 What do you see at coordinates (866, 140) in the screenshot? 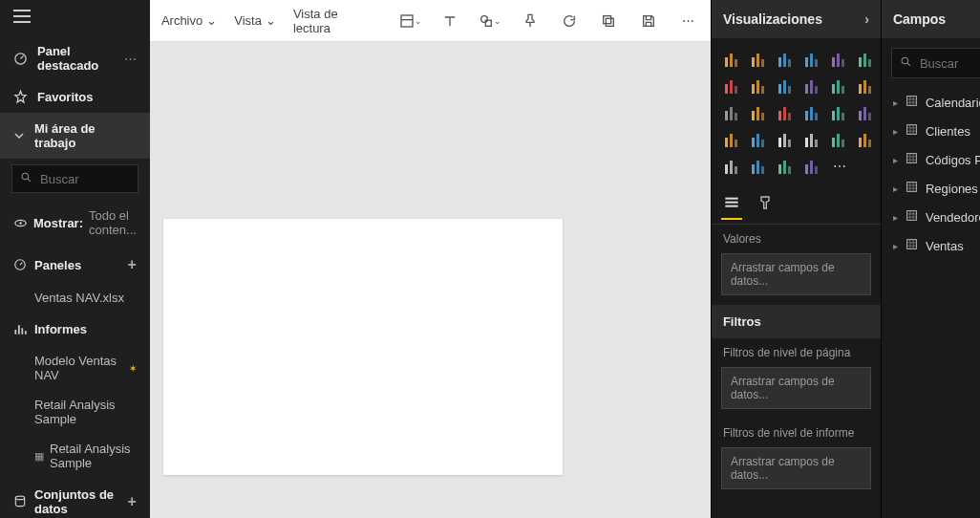
I see `slicer-viz-icon` at bounding box center [866, 140].